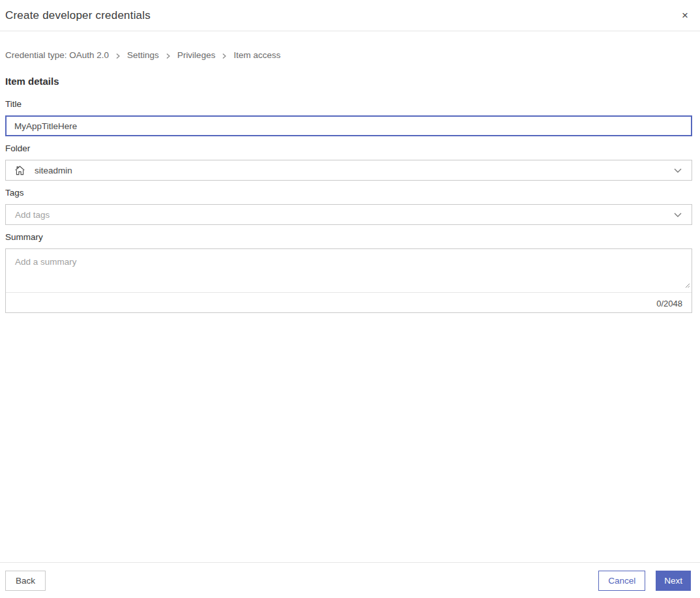 The width and height of the screenshot is (700, 598). Describe the element at coordinates (257, 55) in the screenshot. I see `breadcrumb-item-access: Item access` at that location.